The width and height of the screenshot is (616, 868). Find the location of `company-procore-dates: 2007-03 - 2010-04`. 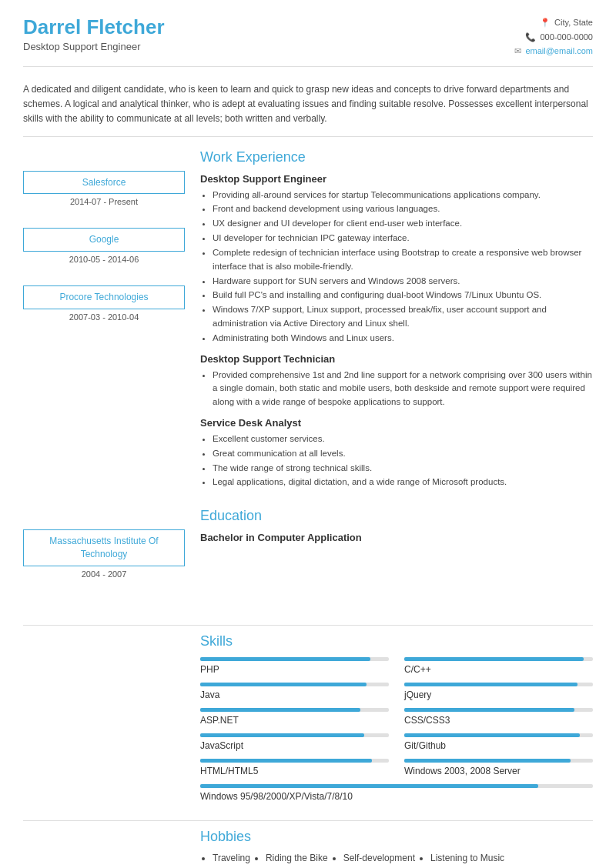

company-procore-dates: 2007-03 - 2010-04 is located at coordinates (104, 317).